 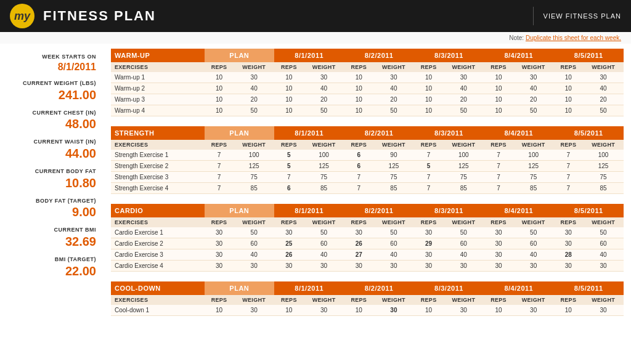 What do you see at coordinates (573, 38) in the screenshot?
I see `duplicate-link: Duplicate this sheet for each week.` at bounding box center [573, 38].